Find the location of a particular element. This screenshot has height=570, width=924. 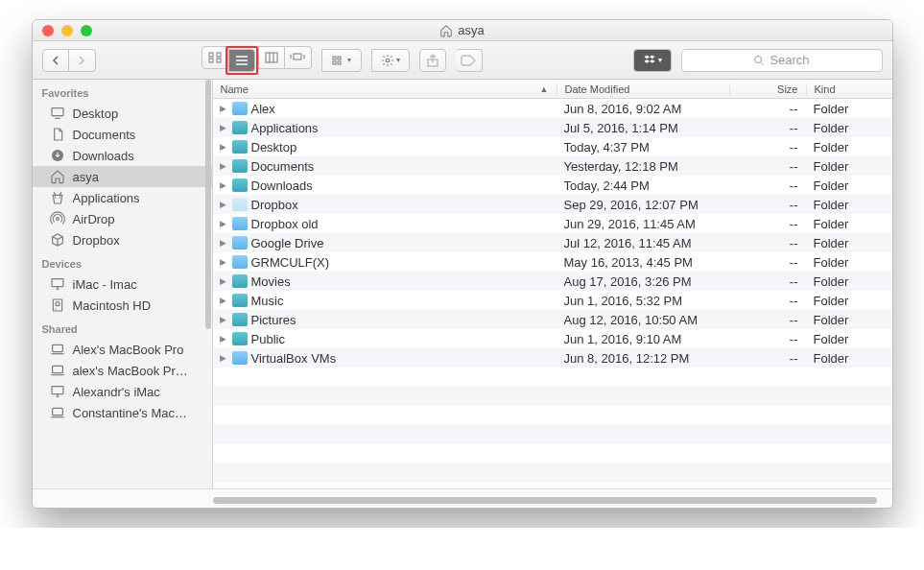

coverflow-view-button is located at coordinates (298, 58).